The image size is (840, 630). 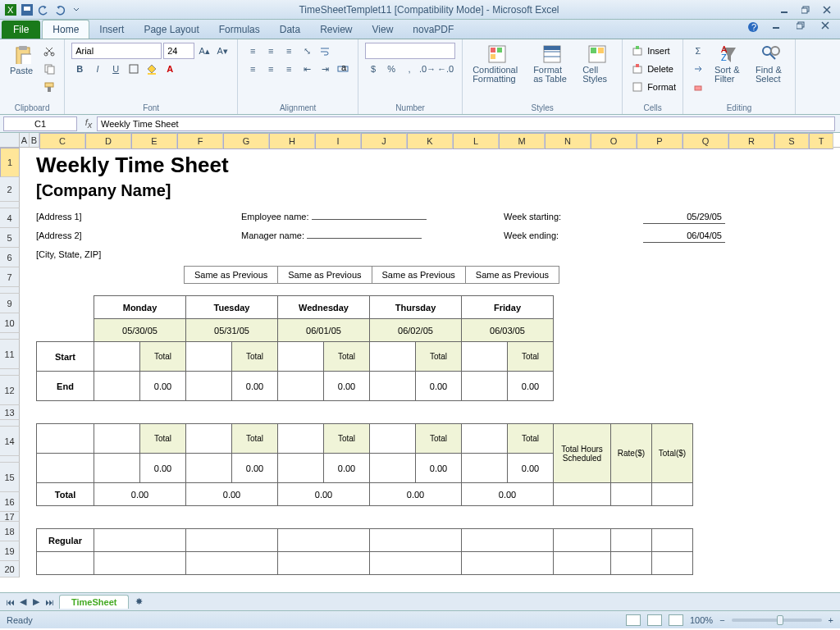 I want to click on page-break-view-icon, so click(x=676, y=620).